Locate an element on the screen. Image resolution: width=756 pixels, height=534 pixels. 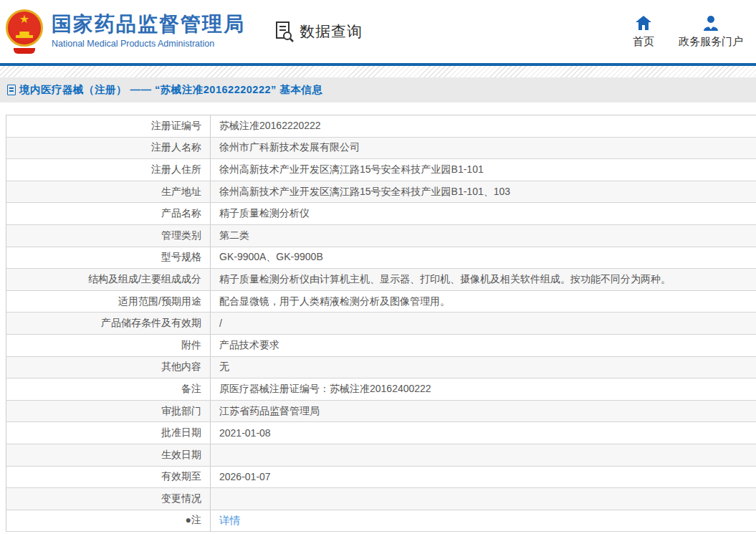
row-value: 徐州高新技术产业开发区漓江路15号安全科技产业园B1-101 is located at coordinates (483, 170).